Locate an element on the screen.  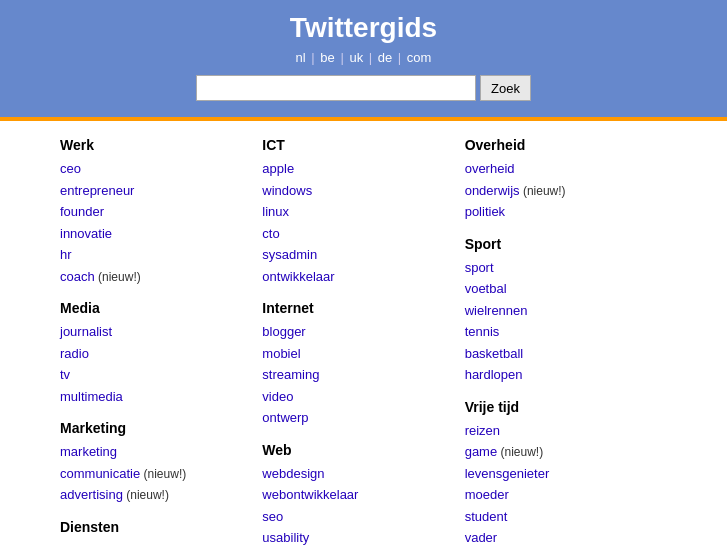
list-item: tennis is located at coordinates (556, 332).